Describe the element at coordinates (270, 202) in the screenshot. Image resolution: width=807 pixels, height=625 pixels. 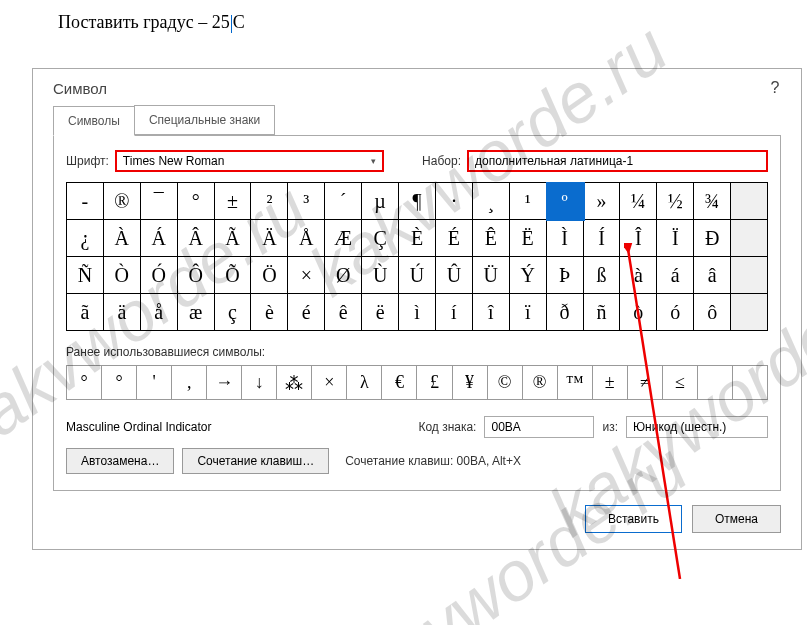
I see `char-cell: ²` at that location.